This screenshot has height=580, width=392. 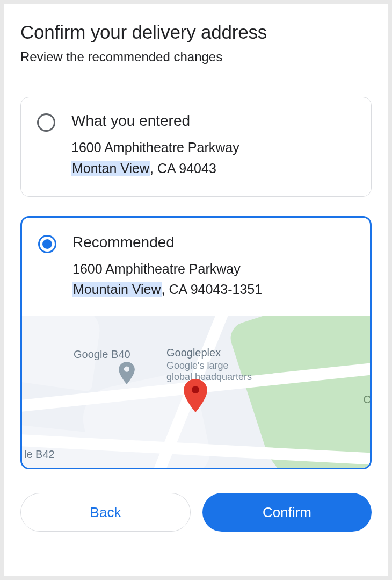 What do you see at coordinates (40, 455) in the screenshot?
I see `map-label-b42: le B42` at bounding box center [40, 455].